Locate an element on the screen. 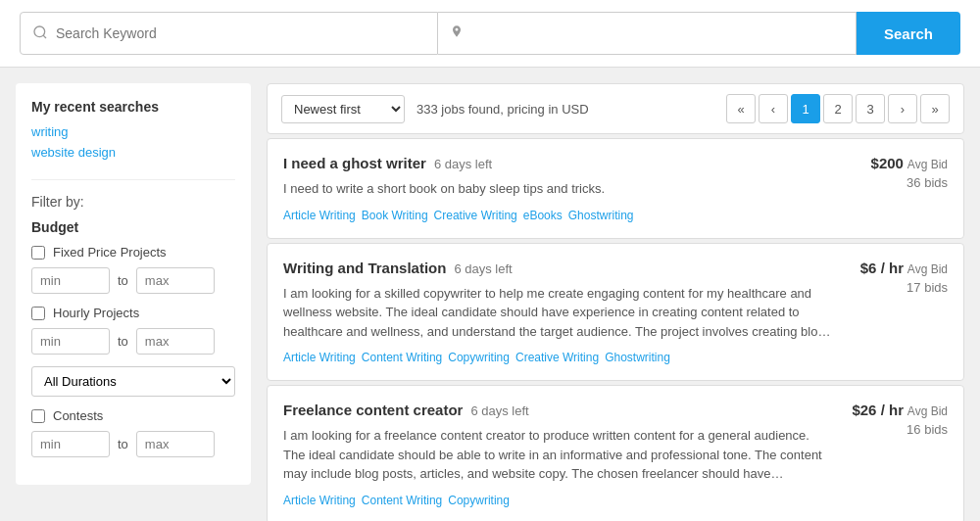 Image resolution: width=980 pixels, height=521 pixels. tag-1-4: Ghostwriting is located at coordinates (637, 357).